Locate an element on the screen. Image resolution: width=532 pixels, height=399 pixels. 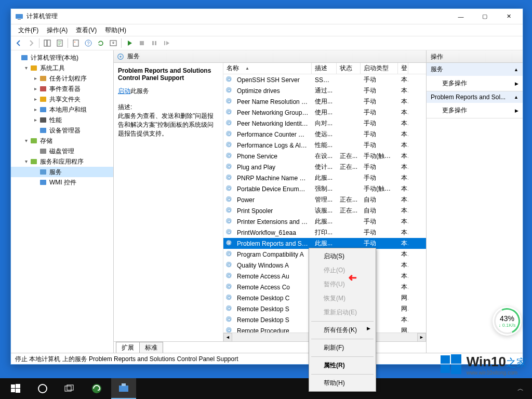
column-name: 名称▲ is located at coordinates (268, 69).